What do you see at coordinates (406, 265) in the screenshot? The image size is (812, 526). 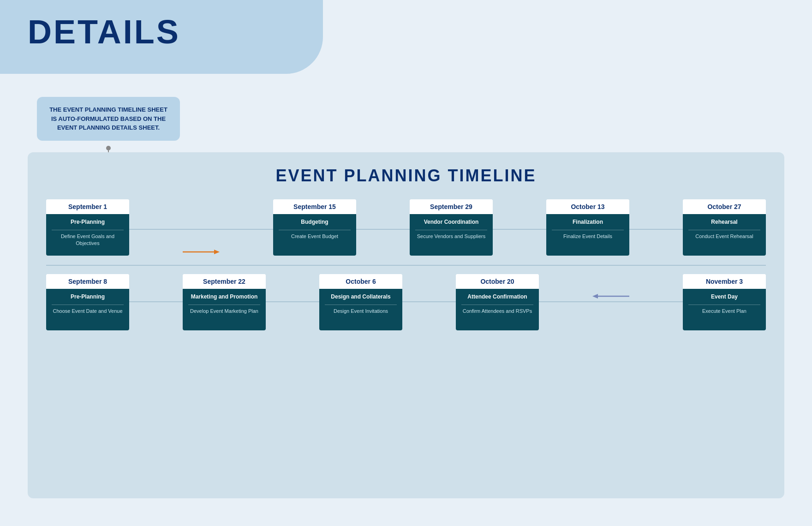 I see `mid-separator-area` at bounding box center [406, 265].